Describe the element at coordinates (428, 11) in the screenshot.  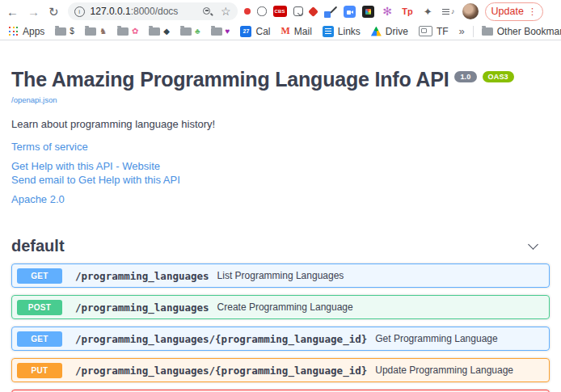
I see `spark-icon: ✦` at that location.